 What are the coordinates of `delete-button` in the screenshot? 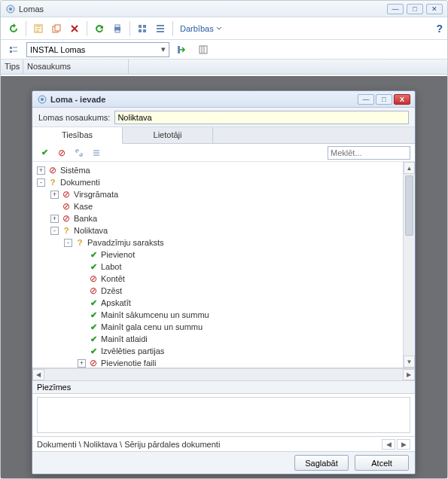 It's located at (75, 29).